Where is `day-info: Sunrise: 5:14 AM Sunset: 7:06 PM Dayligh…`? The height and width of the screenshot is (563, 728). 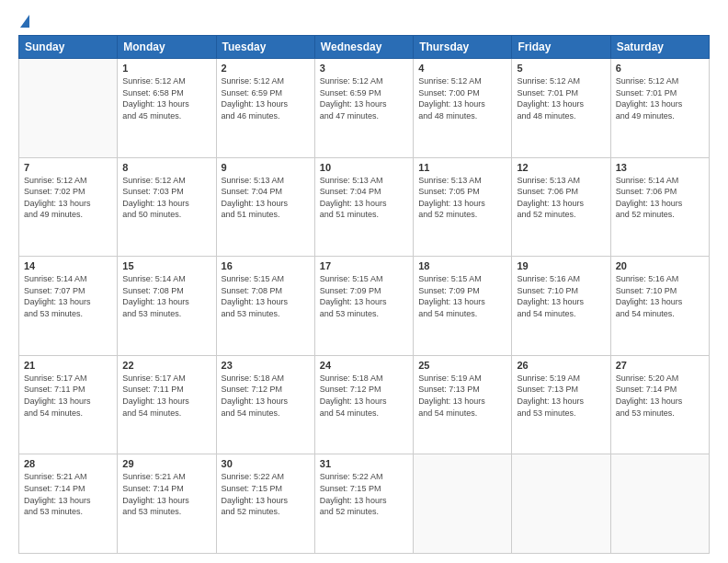
day-info: Sunrise: 5:14 AM Sunset: 7:06 PM Dayligh… is located at coordinates (660, 198).